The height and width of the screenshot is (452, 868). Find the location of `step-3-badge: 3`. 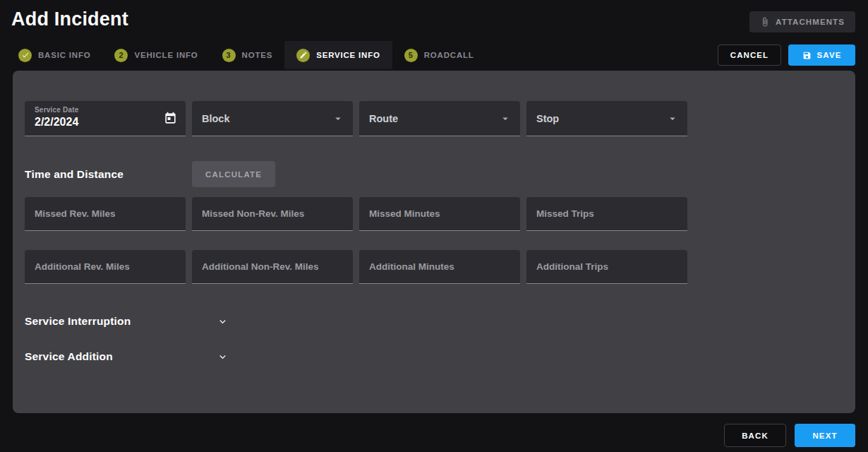

step-3-badge: 3 is located at coordinates (229, 55).